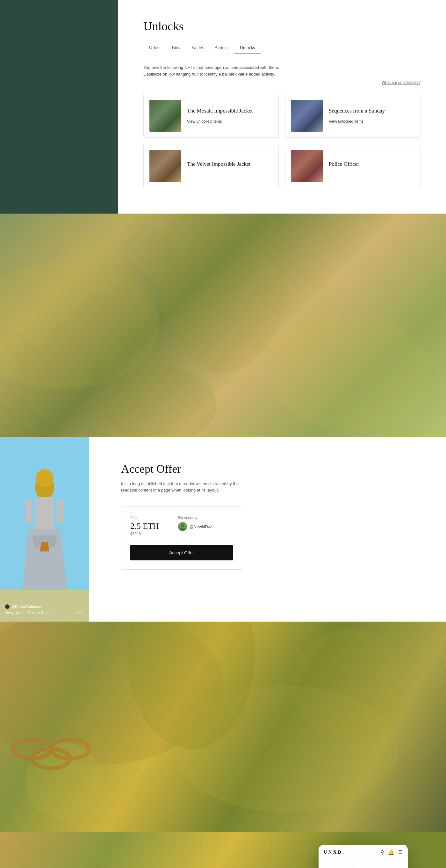  What do you see at coordinates (176, 48) in the screenshot?
I see `tab-bids: Bids` at bounding box center [176, 48].